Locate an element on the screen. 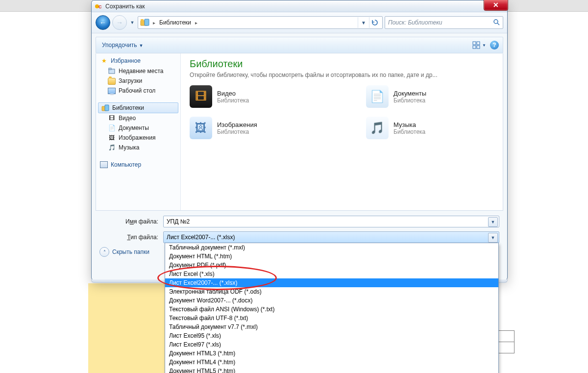  filetype-option: Текстовый файл ANSI (Windows) (*.txt) is located at coordinates (332, 309).